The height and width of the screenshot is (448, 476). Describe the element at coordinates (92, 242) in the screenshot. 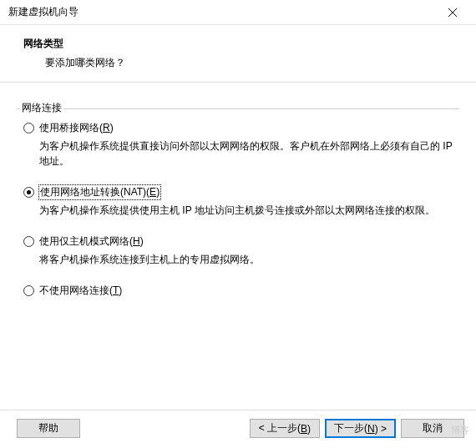

I see `option-hostonly-label: 使用仅主机模式网络(H)` at that location.